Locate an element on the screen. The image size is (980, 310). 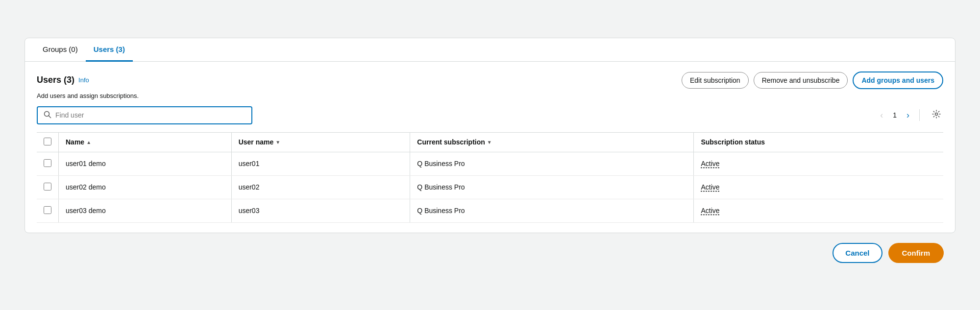
footer: Cancel Confirm is located at coordinates (490, 253).